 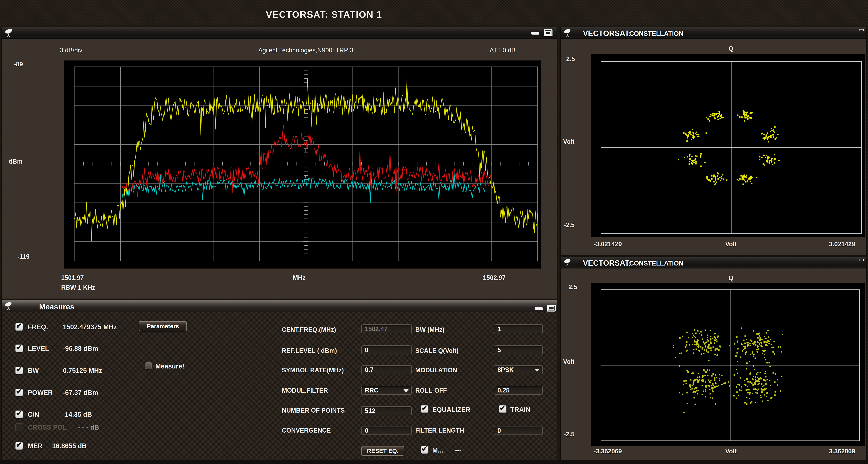 What do you see at coordinates (479, 278) in the screenshot?
I see `x-axis-right-label: 1502.97` at bounding box center [479, 278].